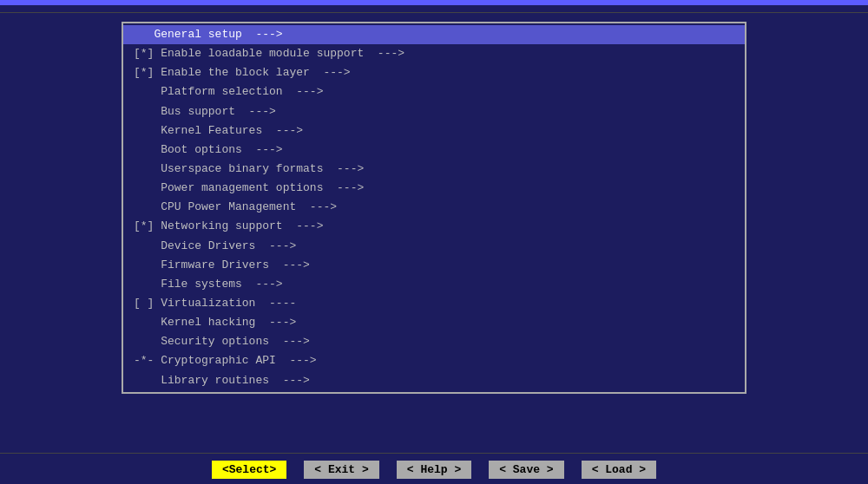  What do you see at coordinates (434, 112) in the screenshot?
I see `menu-item-bus-support: Bus support --->` at bounding box center [434, 112].